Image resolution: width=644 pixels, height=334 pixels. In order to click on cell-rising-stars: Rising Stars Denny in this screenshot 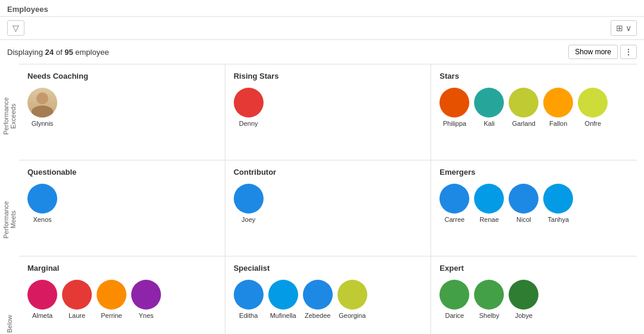, I will do `click(329, 112)`.